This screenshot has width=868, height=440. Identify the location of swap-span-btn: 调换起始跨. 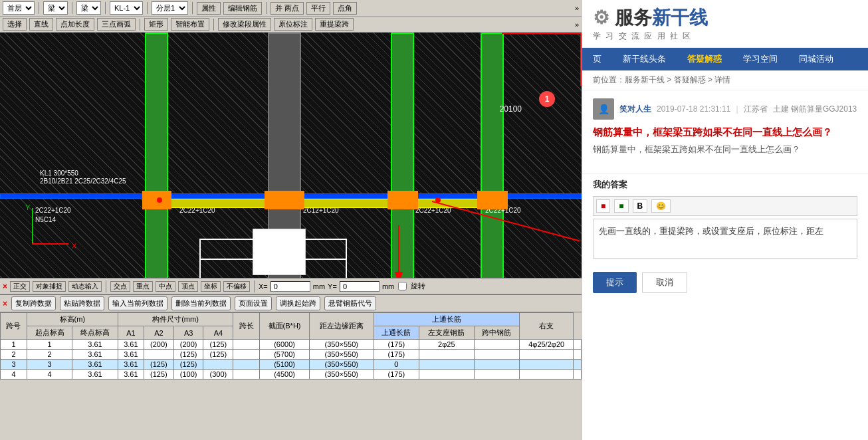
(298, 303).